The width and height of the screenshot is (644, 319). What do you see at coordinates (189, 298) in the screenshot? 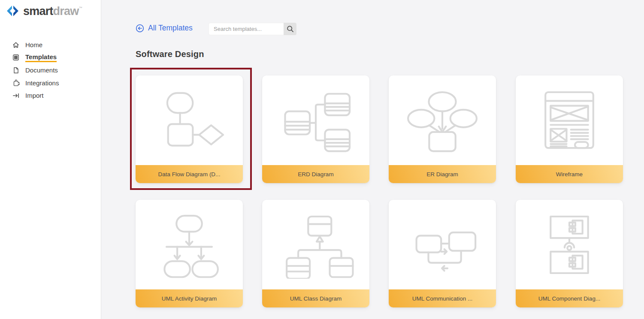
I see `card-label: UML Activity Diagram` at bounding box center [189, 298].